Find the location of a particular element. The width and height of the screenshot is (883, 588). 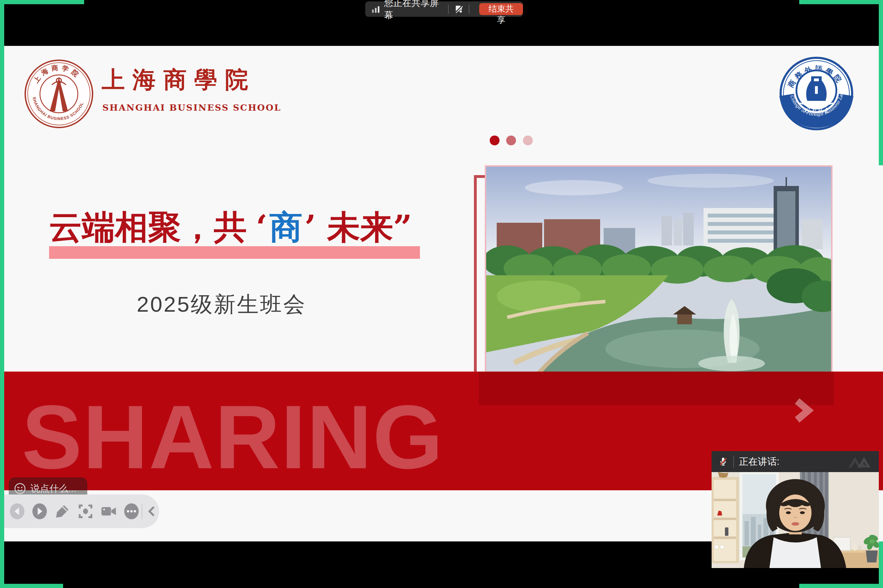

screenshot-button is located at coordinates (86, 512).